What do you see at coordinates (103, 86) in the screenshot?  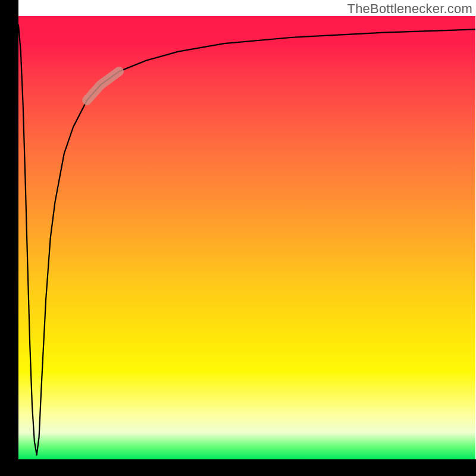 I see `curve-highlight-segment` at bounding box center [103, 86].